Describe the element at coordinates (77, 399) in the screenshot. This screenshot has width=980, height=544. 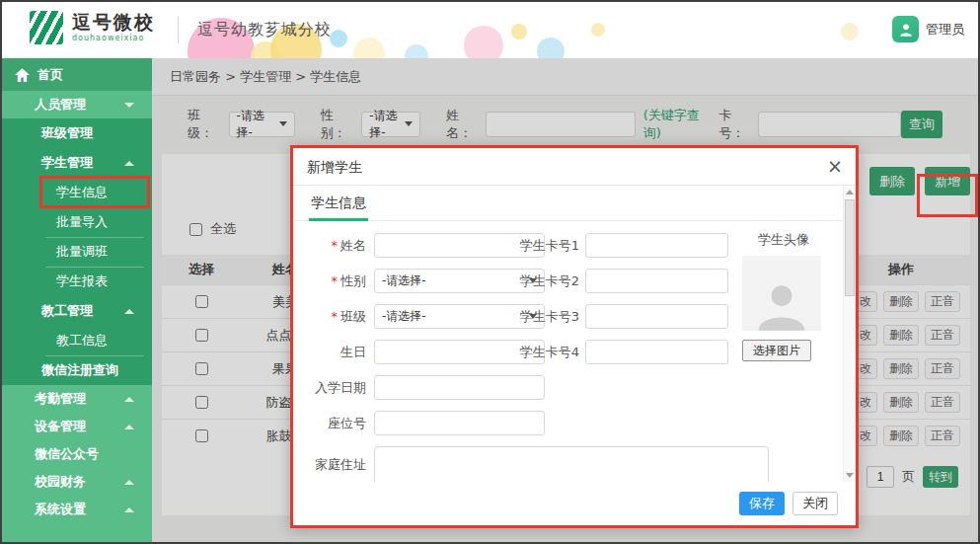
I see `sidebar-item: 考勤管理` at that location.